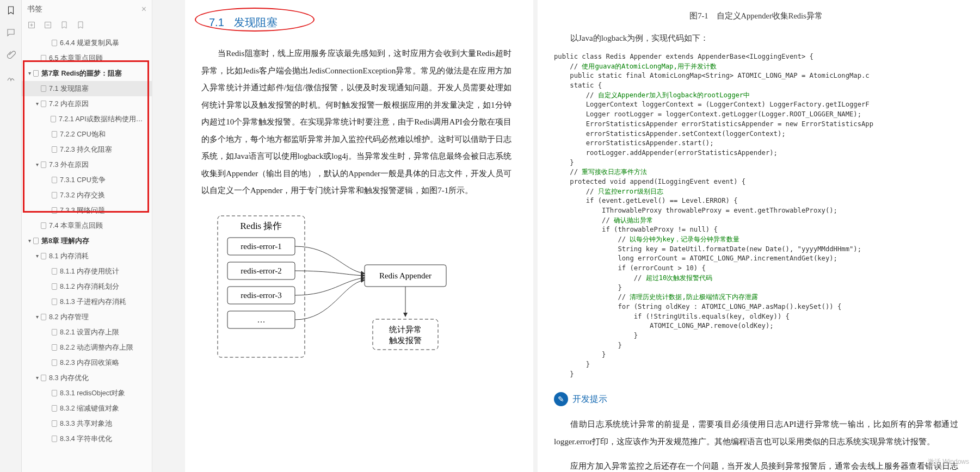  Describe the element at coordinates (87, 378) in the screenshot. I see `toc-row: ▾8.3 内存优化` at that location.